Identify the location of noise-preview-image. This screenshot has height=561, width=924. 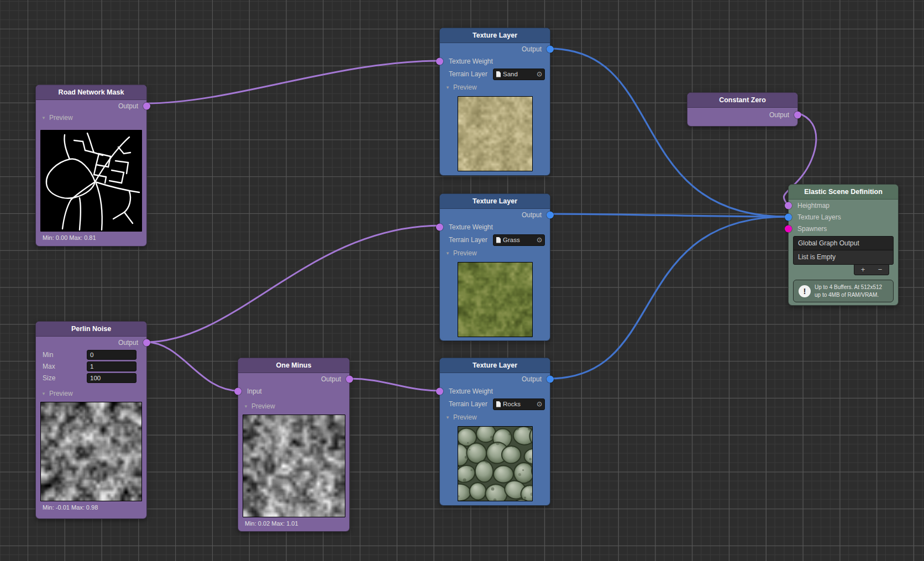
(91, 452).